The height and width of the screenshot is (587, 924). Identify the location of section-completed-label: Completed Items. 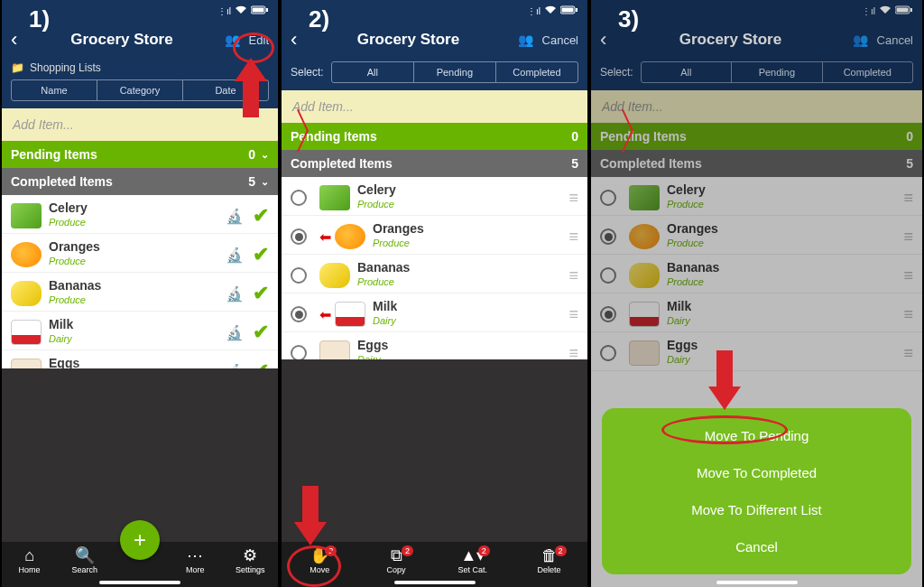
(61, 182).